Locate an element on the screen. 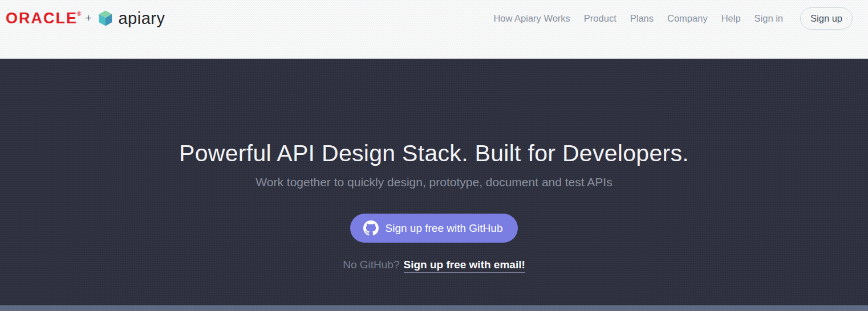 The width and height of the screenshot is (868, 311). oracle-wordmark: ORACLE is located at coordinates (42, 18).